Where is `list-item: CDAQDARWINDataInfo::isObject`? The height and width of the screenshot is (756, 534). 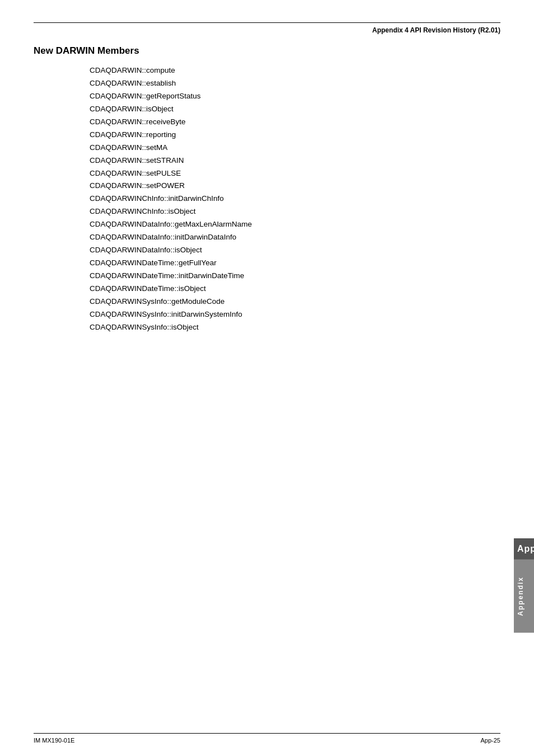 list-item: CDAQDARWINDataInfo::isObject is located at coordinates (295, 251).